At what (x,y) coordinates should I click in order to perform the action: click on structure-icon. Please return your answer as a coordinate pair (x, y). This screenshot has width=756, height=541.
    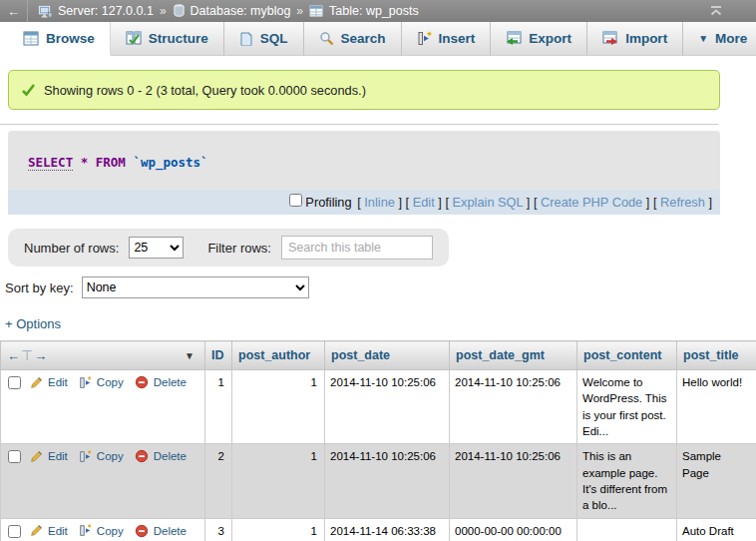
    Looking at the image, I should click on (134, 38).